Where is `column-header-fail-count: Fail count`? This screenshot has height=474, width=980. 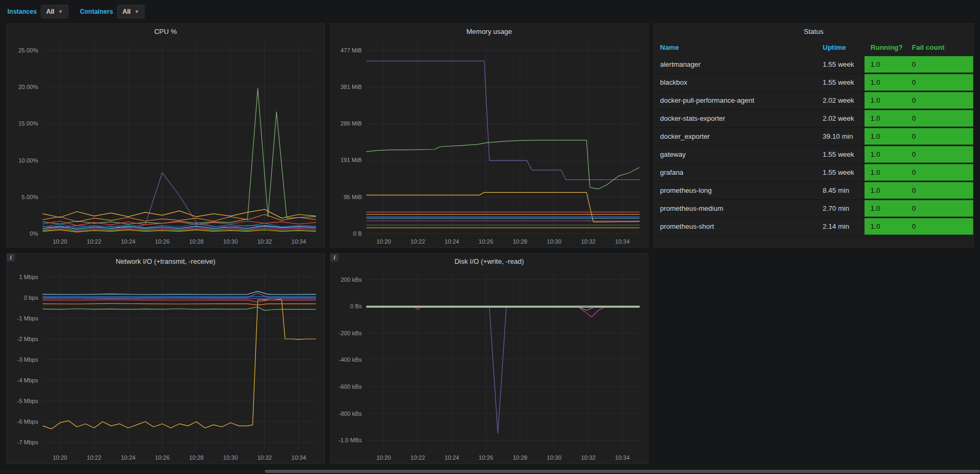
column-header-fail-count: Fail count is located at coordinates (940, 48).